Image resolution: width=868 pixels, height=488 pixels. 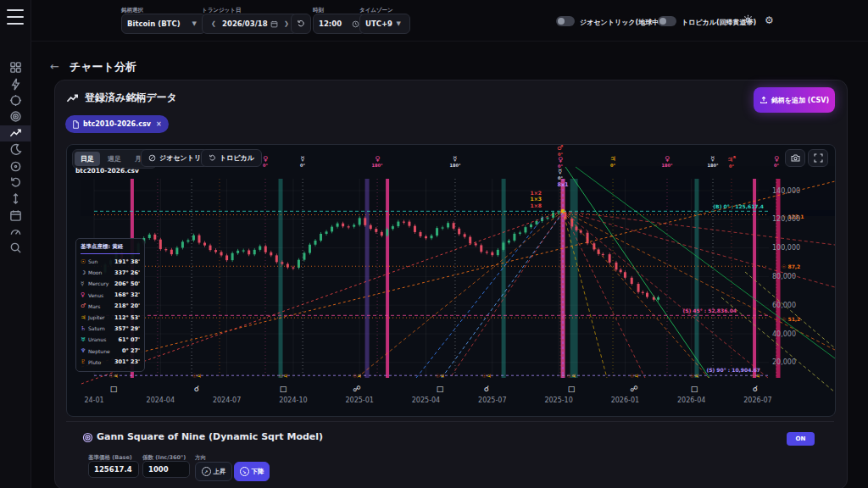 What do you see at coordinates (293, 400) in the screenshot?
I see `svg-text: 2024-10` at bounding box center [293, 400].